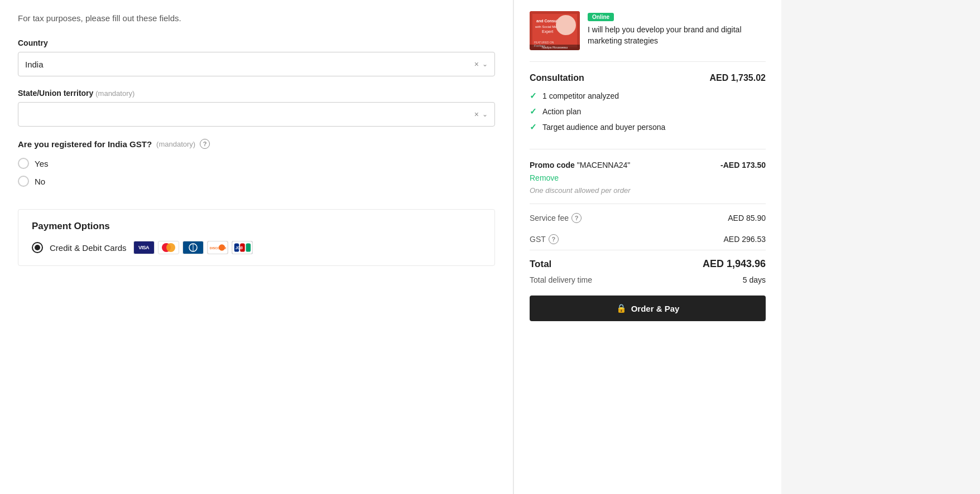 This screenshot has width=980, height=494. I want to click on card-icons: VISA DISCOVER, so click(193, 248).